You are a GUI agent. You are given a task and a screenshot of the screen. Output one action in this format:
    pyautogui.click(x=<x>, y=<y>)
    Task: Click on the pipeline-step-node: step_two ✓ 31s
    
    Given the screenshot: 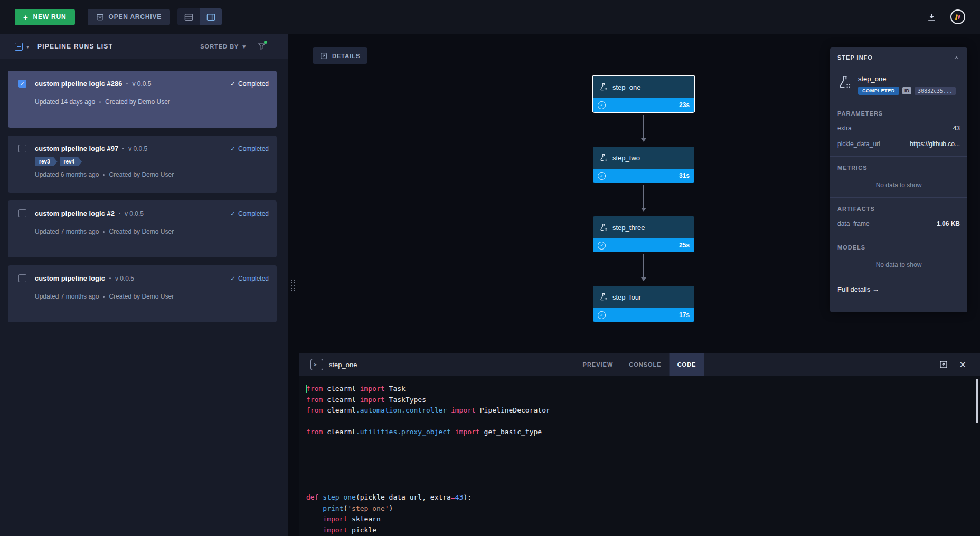 What is the action you would take?
    pyautogui.click(x=644, y=165)
    